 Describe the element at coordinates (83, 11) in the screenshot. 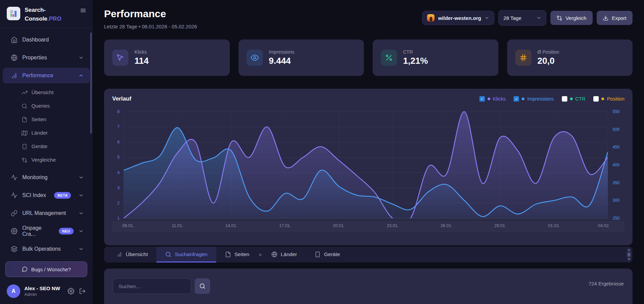

I see `menu-icon` at that location.